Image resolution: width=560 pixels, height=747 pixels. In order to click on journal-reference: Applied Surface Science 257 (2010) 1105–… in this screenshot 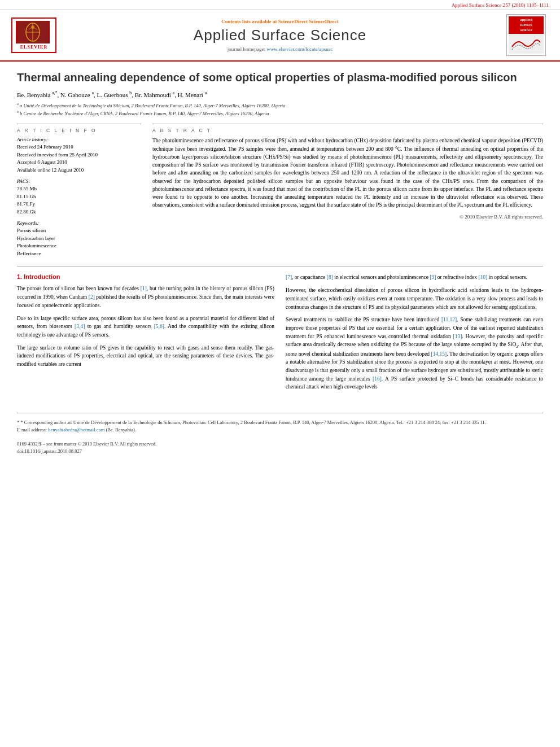, I will do `click(500, 5)`.